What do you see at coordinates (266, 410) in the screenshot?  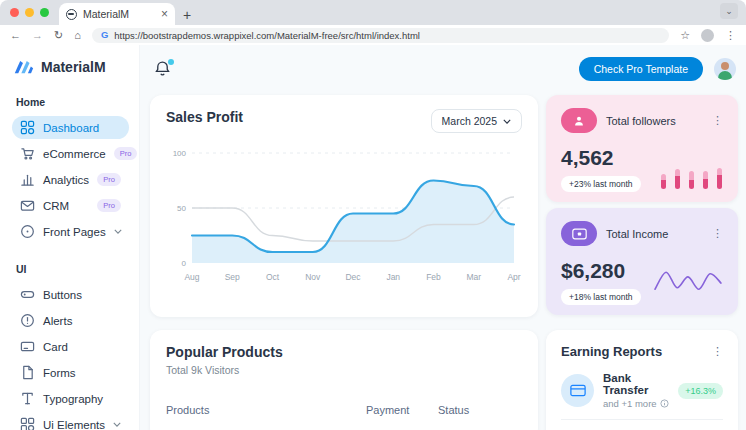 I see `column-header-products: Products` at bounding box center [266, 410].